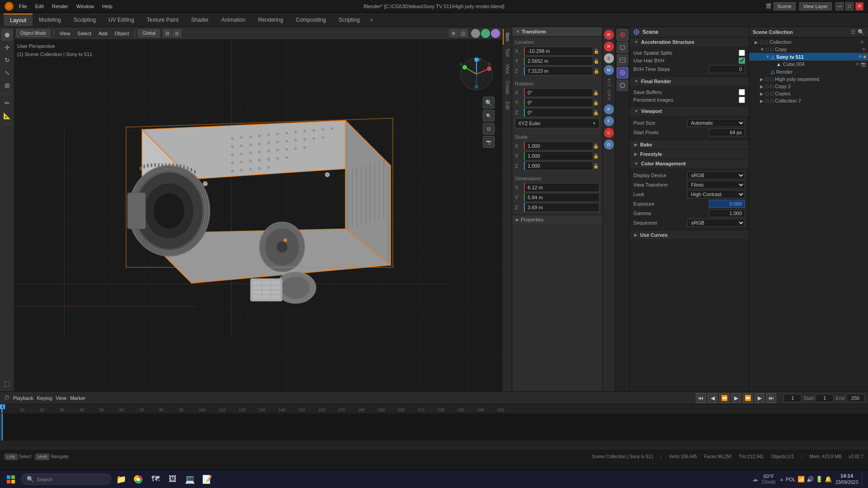 The height and width of the screenshot is (488, 868). What do you see at coordinates (7, 85) in the screenshot?
I see `transform-tool: ⊞` at bounding box center [7, 85].